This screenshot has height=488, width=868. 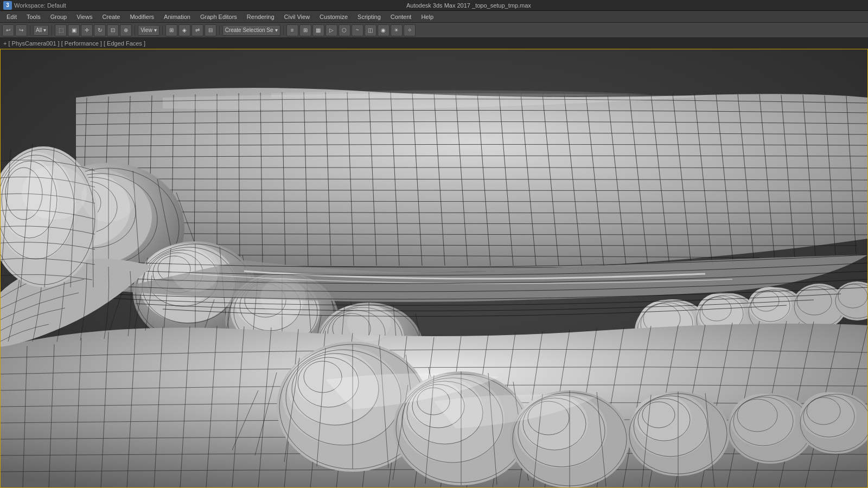 I want to click on color-clipboard-button: ◉, so click(x=384, y=30).